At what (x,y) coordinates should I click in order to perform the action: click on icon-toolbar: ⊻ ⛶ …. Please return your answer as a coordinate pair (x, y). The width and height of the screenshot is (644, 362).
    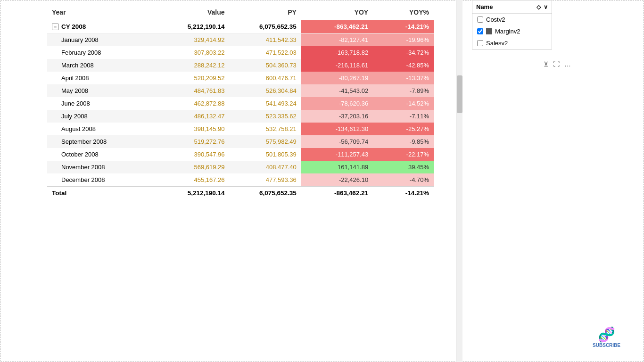
    Looking at the image, I should click on (557, 64).